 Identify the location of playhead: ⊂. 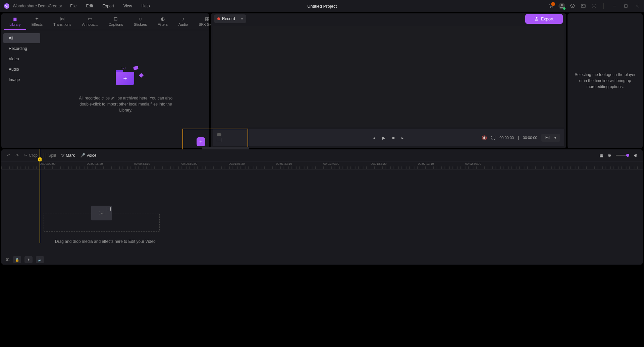
(40, 196).